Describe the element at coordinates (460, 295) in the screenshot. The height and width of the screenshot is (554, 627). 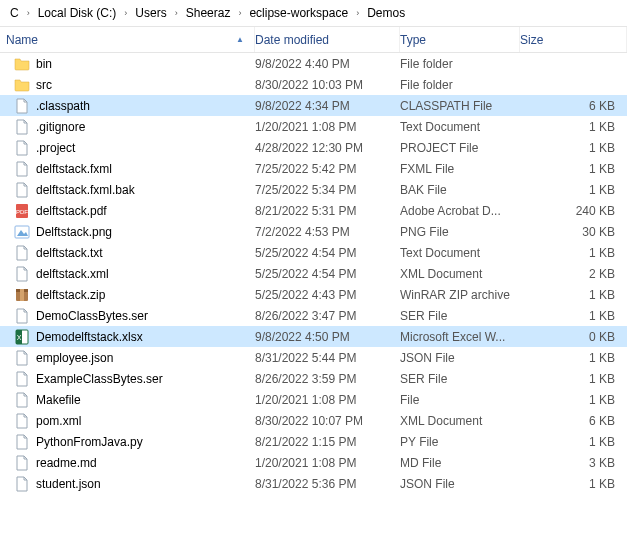
I see `file-type: WinRAR ZIP archive` at that location.